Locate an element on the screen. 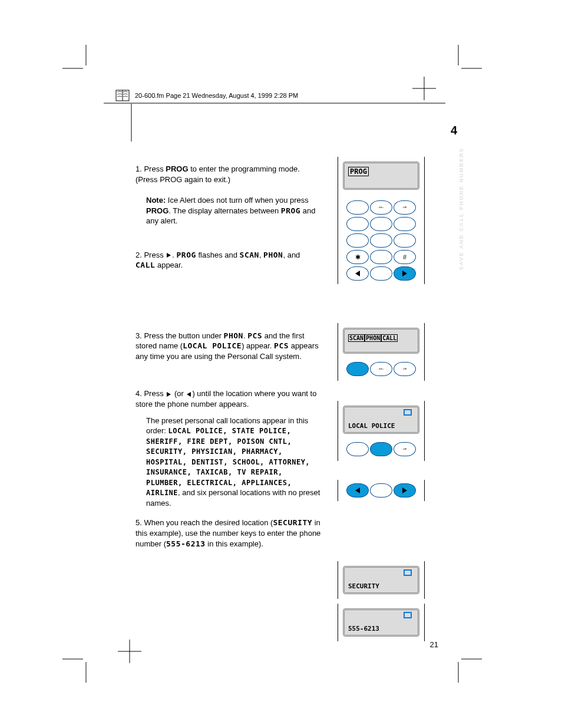  crop-mark-bl is located at coordinates (77, 668).